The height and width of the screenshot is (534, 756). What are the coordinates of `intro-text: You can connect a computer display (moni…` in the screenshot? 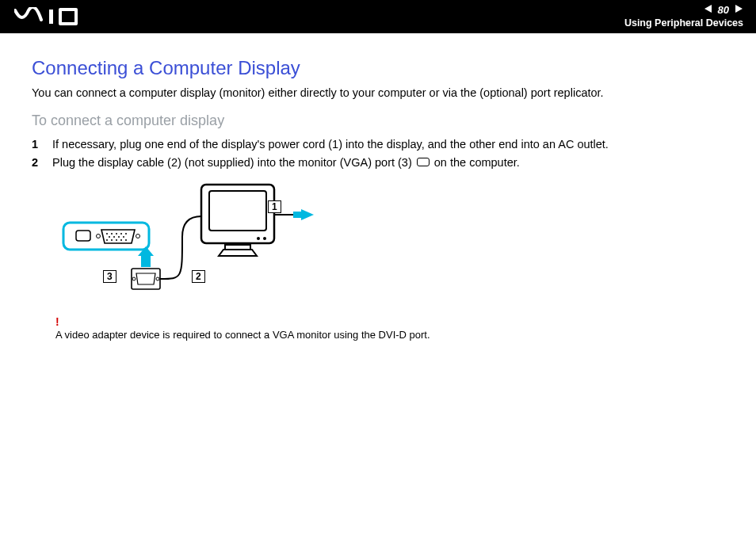 It's located at (378, 93).